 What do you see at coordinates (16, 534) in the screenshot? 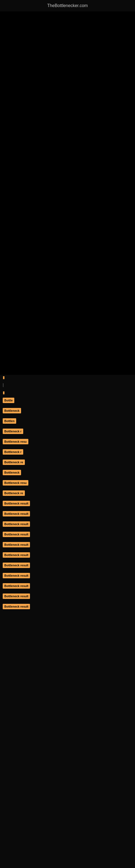
I see `bottleneck-badge-14: Bottleneck result` at bounding box center [16, 534].